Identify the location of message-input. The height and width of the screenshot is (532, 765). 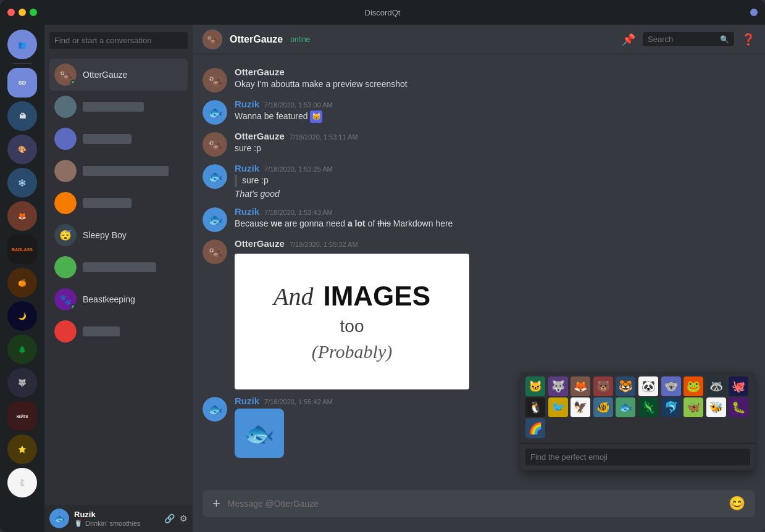
(474, 504).